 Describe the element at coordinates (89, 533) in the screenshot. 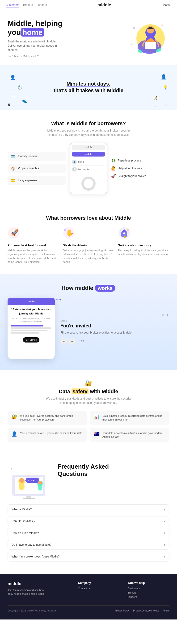

I see `faq-item-2: How do I use Middle? ▾` at that location.